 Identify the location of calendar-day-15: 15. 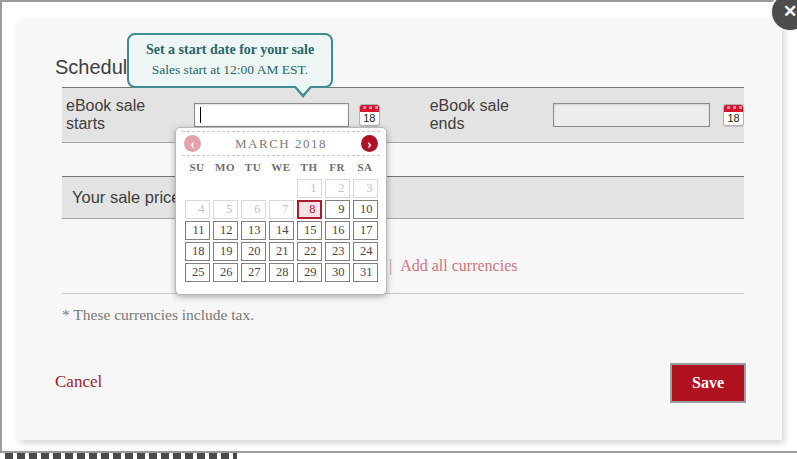
(310, 230).